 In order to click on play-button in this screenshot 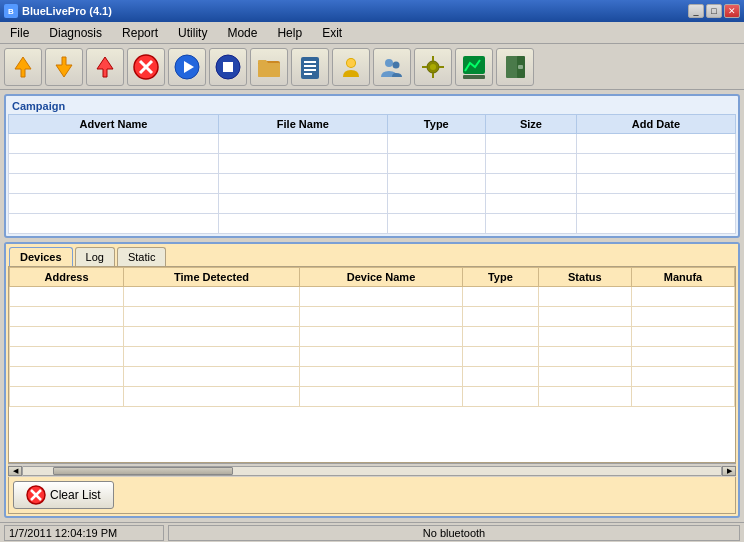, I will do `click(187, 67)`.